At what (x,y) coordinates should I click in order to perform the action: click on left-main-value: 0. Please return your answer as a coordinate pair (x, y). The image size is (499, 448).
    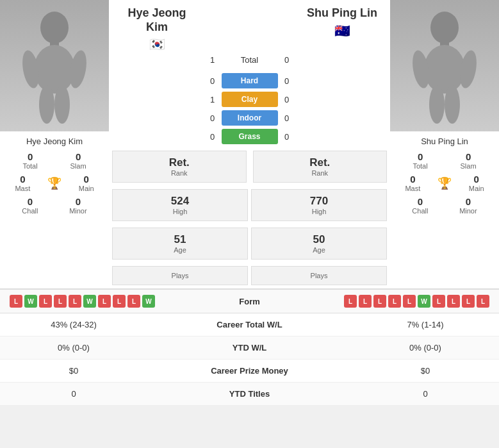
    Looking at the image, I should click on (86, 179).